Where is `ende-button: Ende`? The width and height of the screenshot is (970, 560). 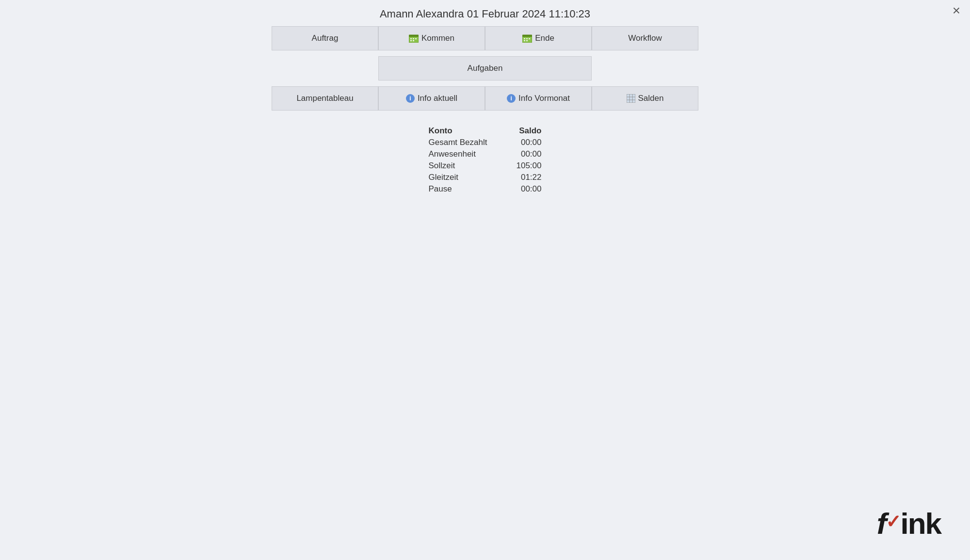
ende-button: Ende is located at coordinates (538, 38).